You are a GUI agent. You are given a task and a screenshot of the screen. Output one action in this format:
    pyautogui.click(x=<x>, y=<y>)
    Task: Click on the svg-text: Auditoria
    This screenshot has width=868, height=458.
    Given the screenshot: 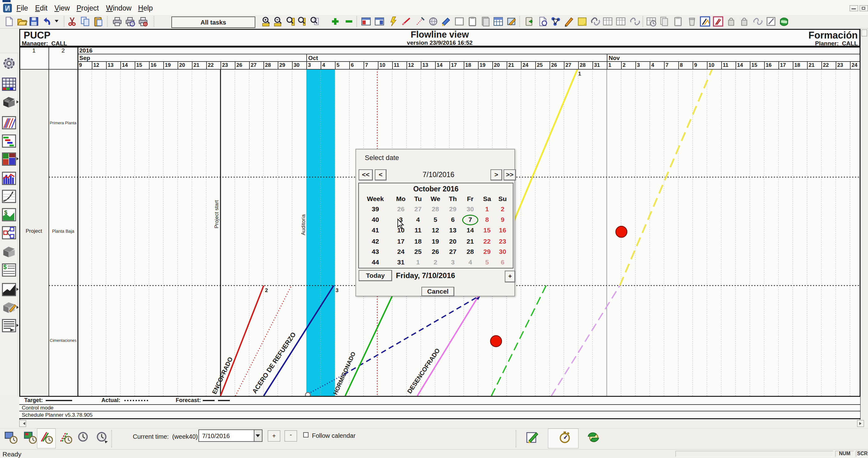 What is the action you would take?
    pyautogui.click(x=303, y=225)
    